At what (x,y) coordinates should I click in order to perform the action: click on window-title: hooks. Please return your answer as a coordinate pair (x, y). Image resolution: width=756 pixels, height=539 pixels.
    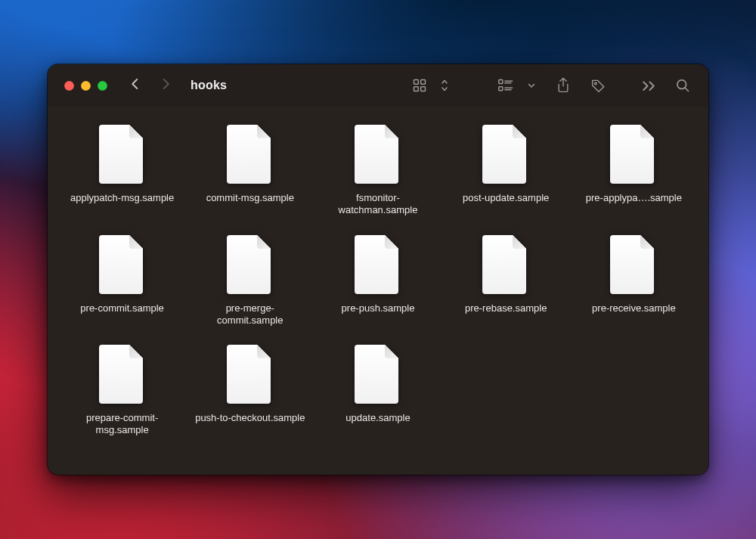
    Looking at the image, I should click on (209, 85).